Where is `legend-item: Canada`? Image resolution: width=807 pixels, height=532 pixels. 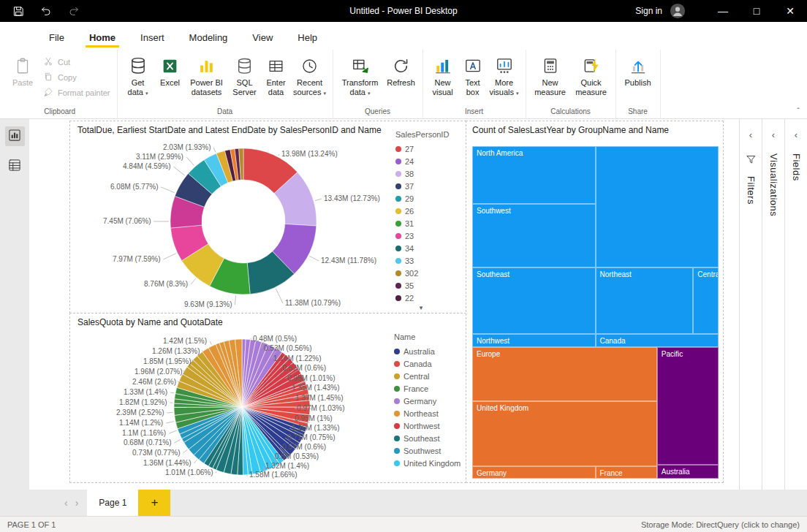 legend-item: Canada is located at coordinates (429, 364).